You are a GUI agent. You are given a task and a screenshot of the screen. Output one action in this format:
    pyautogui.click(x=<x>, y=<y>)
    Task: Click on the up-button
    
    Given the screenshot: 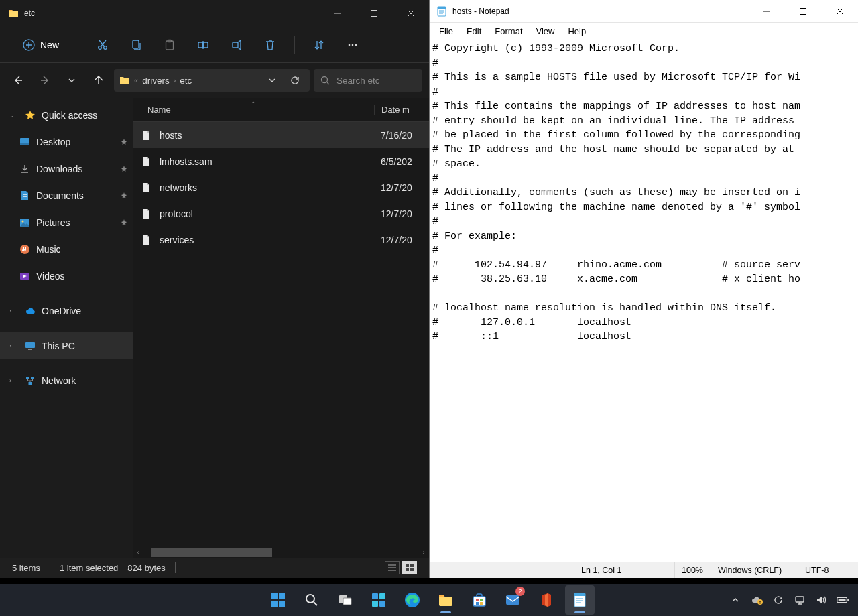 What is the action you would take?
    pyautogui.click(x=99, y=80)
    